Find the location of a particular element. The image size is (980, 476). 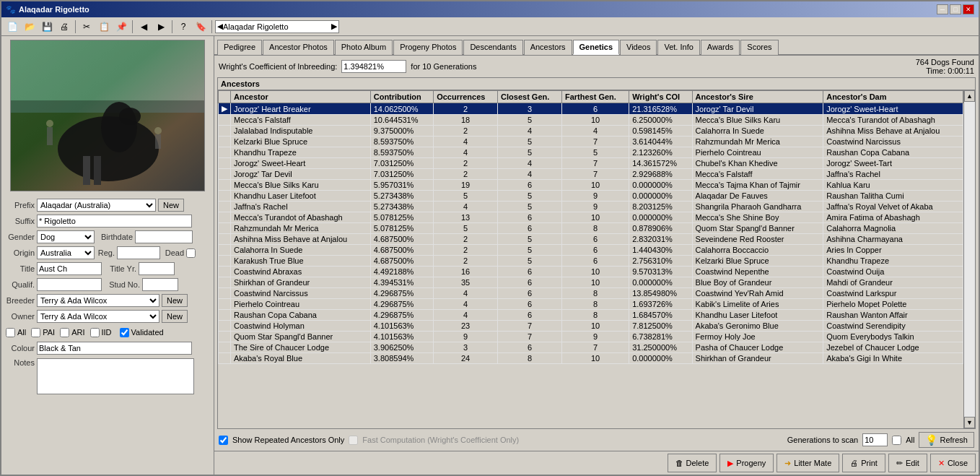

refresh-button: 💡 Refresh is located at coordinates (947, 440).